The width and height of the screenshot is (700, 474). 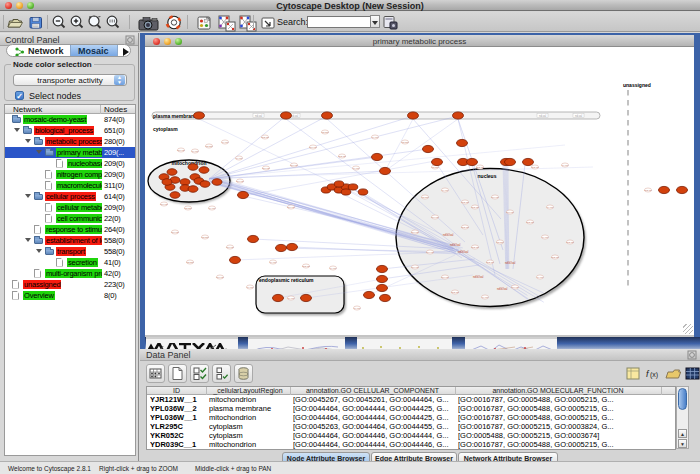 What do you see at coordinates (654, 375) in the screenshot?
I see `svg-text: (x)` at bounding box center [654, 375].